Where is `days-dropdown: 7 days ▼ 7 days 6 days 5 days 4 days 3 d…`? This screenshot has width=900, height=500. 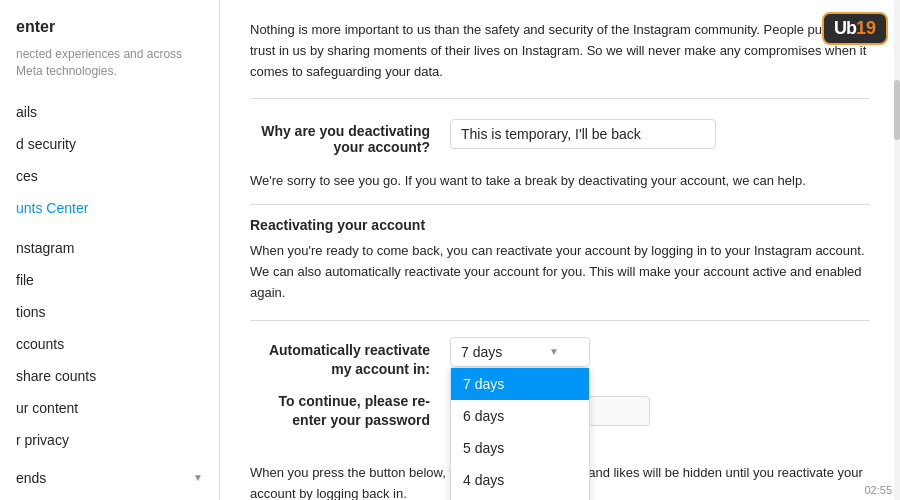
days-dropdown: 7 days ▼ 7 days 6 days 5 days 4 days 3 d… is located at coordinates (520, 352).